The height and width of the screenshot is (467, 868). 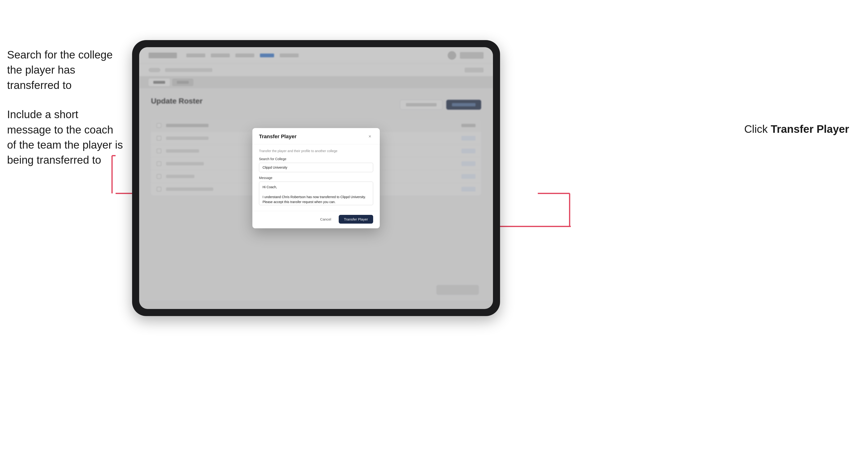 What do you see at coordinates (316, 159) in the screenshot?
I see `search-college-label: Search for College` at bounding box center [316, 159].